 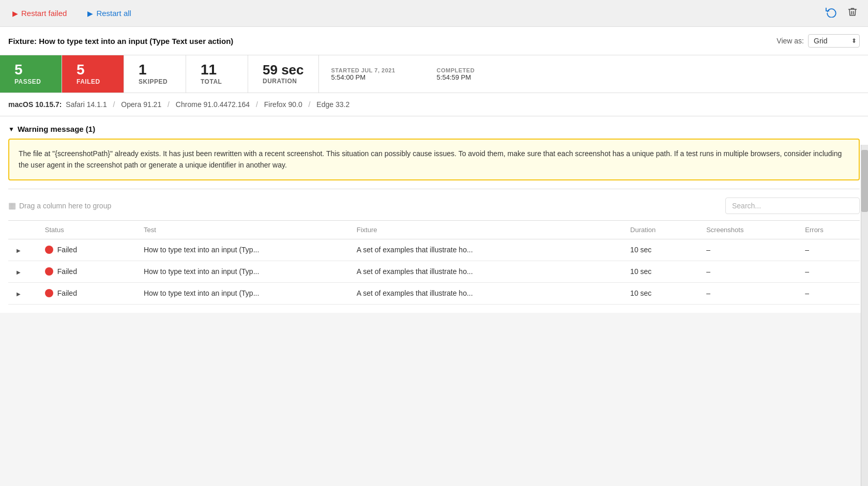 I want to click on passed-count: 5, so click(x=31, y=70).